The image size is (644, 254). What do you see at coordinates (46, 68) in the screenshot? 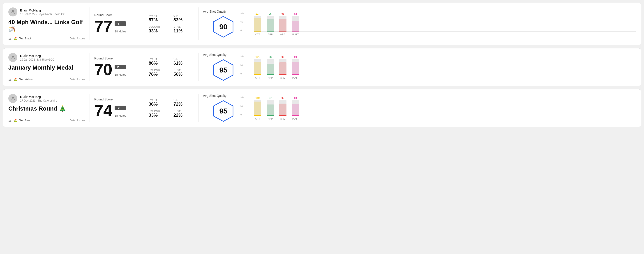
I see `round-title: January Monthly Medal` at bounding box center [46, 68].